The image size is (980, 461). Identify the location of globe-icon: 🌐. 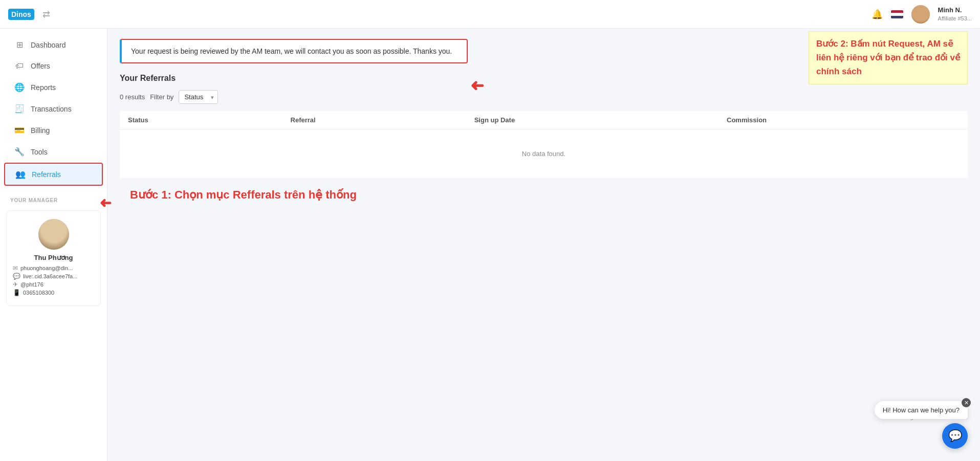
(19, 87).